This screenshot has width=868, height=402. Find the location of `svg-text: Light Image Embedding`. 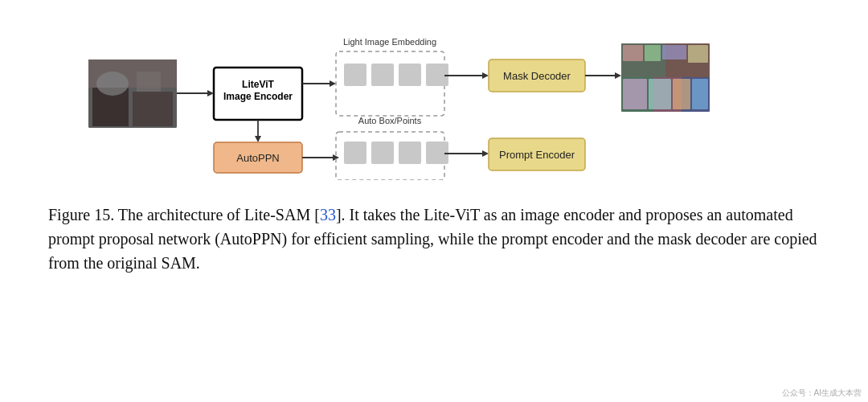

svg-text: Light Image Embedding is located at coordinates (390, 42).